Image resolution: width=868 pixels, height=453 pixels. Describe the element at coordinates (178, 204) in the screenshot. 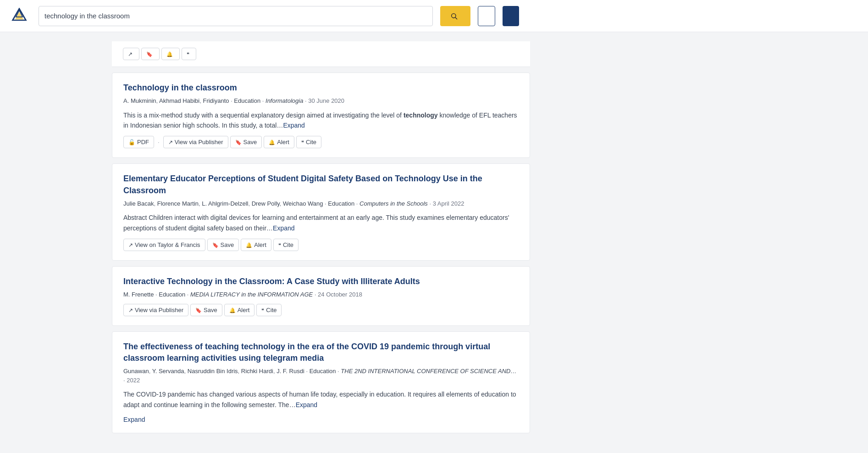

I see `author-link: Florence Martin` at that location.